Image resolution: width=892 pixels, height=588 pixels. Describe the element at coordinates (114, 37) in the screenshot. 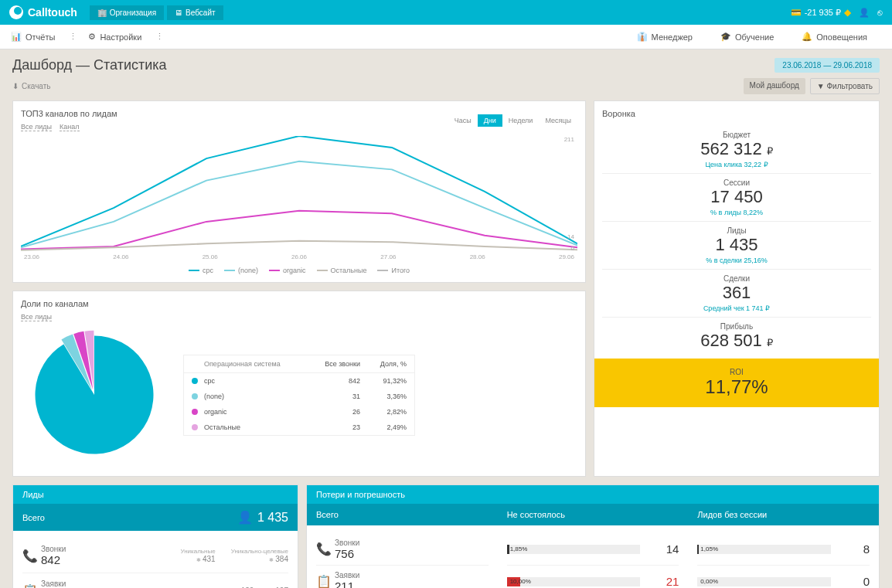

I see `nav-settings: ⚙Настройки` at that location.